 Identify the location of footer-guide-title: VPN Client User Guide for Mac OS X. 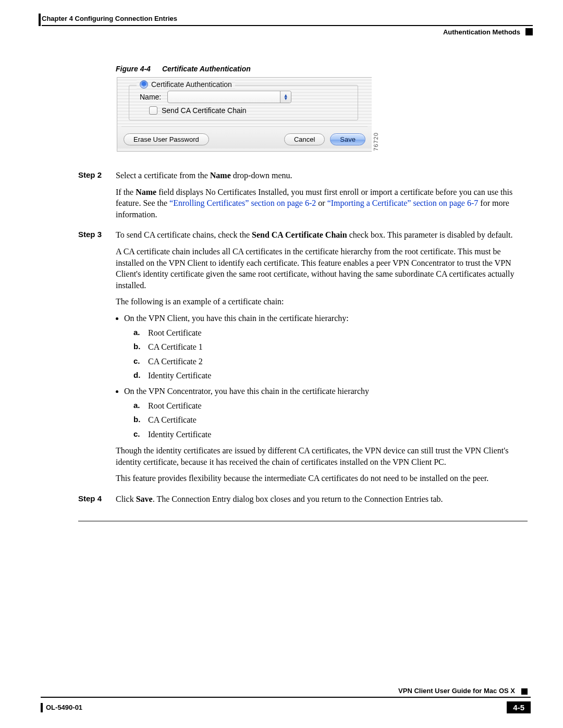
(457, 691).